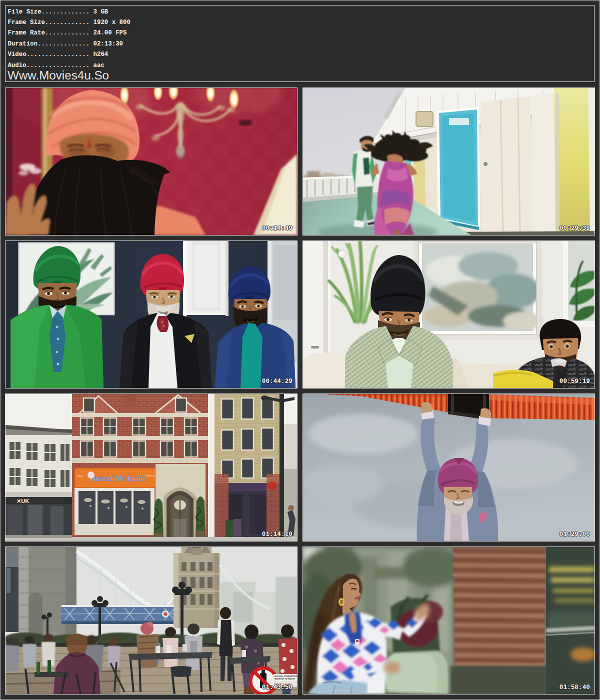 The height and width of the screenshot is (700, 600). I want to click on svg-text: INJURIOUS TO HEALTH, so click(285, 679).